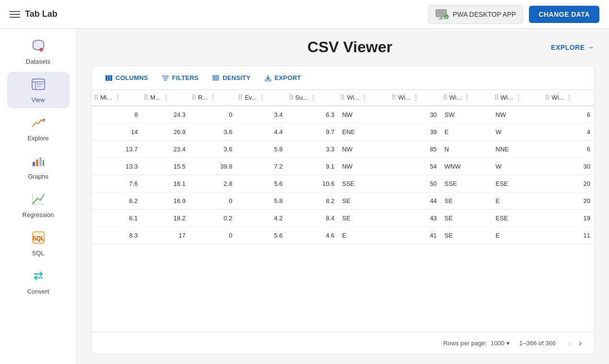  I want to click on table-row: 7.616.12.85.610.6SSE50SSEESE20, so click(343, 183).